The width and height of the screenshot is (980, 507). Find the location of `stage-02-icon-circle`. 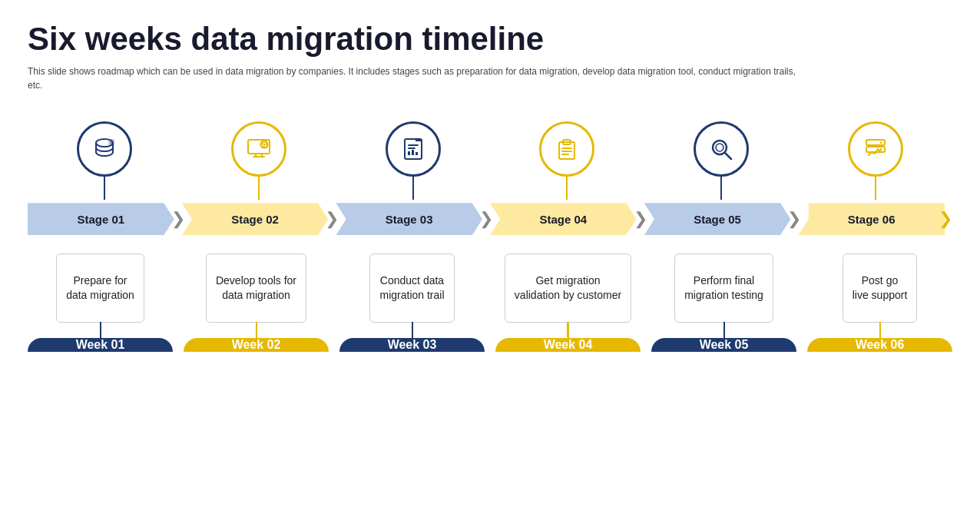

stage-02-icon-circle is located at coordinates (259, 149).